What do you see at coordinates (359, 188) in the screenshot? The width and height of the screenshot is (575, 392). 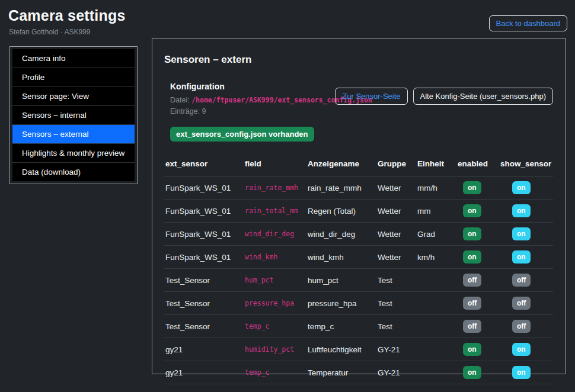 I see `table-row: FunSpark_WS_01rain_rate_mmhrain_rate_mmh…` at bounding box center [359, 188].